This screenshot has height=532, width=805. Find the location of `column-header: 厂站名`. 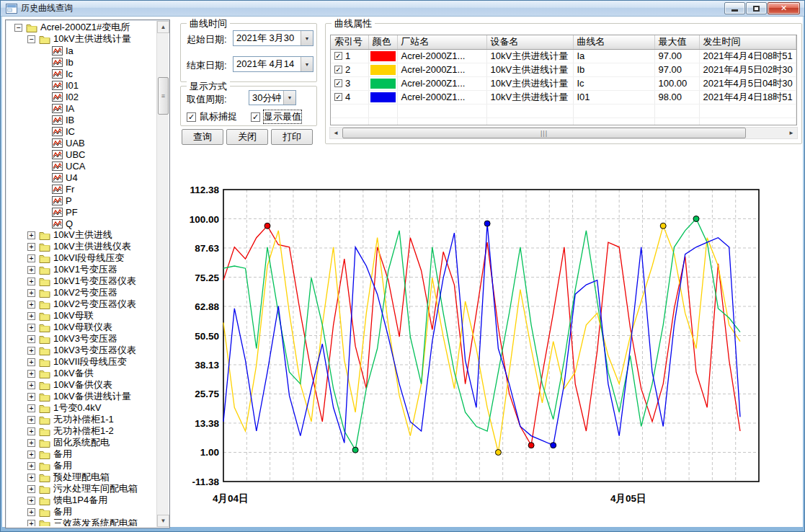

column-header: 厂站名 is located at coordinates (442, 42).